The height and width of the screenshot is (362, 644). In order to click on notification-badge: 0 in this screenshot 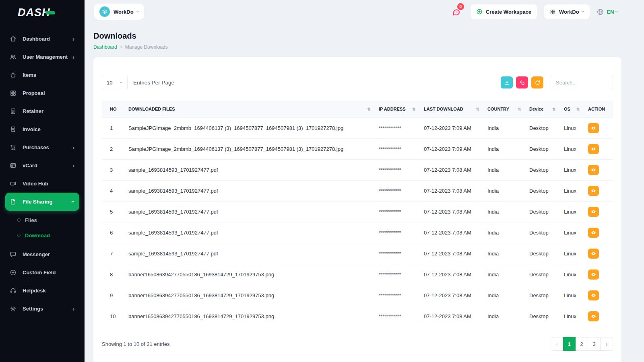, I will do `click(460, 6)`.